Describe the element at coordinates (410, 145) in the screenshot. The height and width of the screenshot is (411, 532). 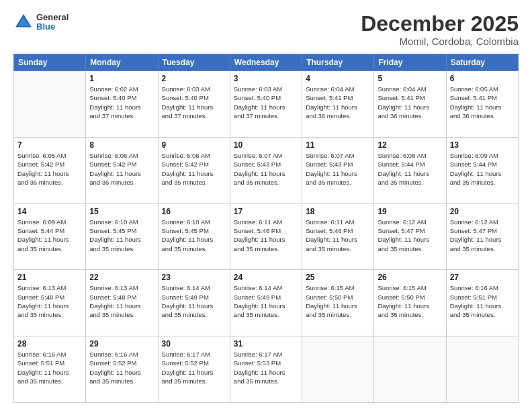
I see `day-number: 12` at that location.